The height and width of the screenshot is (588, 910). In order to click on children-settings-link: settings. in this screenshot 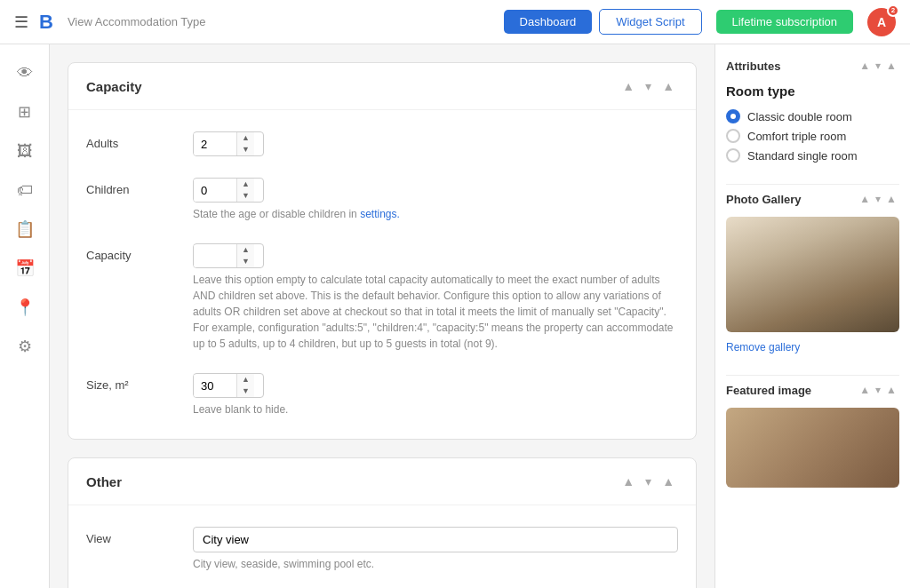, I will do `click(380, 214)`.